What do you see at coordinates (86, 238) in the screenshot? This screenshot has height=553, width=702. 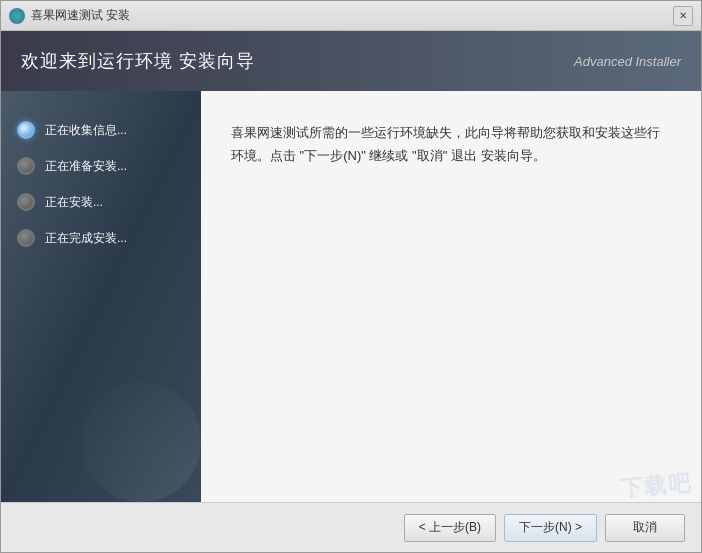 I see `step-label-4: 正在完成安装...` at bounding box center [86, 238].